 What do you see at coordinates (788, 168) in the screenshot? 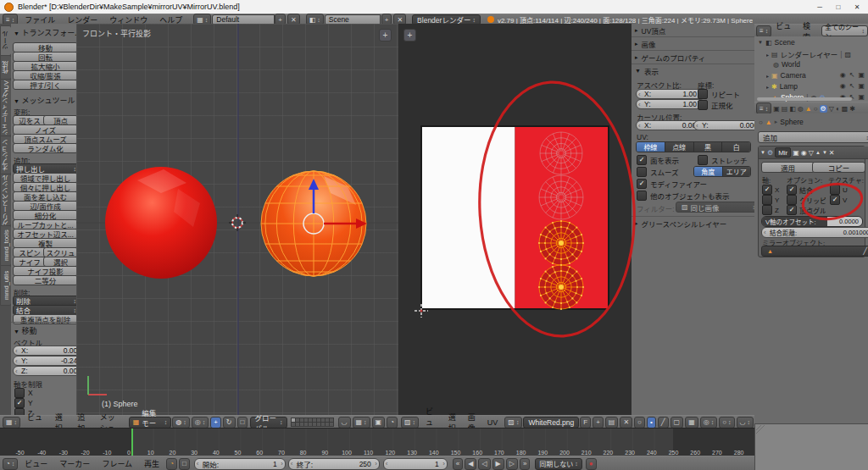
I see `apply-button: 適用` at bounding box center [788, 168].